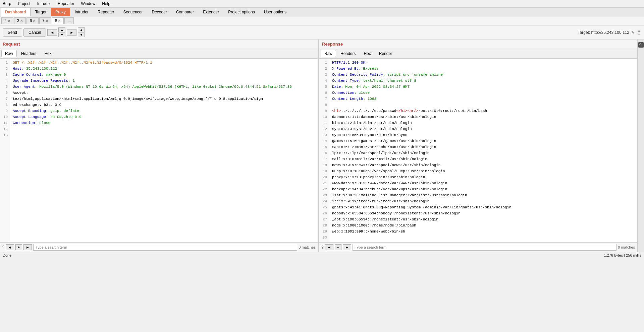 The image size is (644, 332). I want to click on tab-comparer: Comparer, so click(185, 12).